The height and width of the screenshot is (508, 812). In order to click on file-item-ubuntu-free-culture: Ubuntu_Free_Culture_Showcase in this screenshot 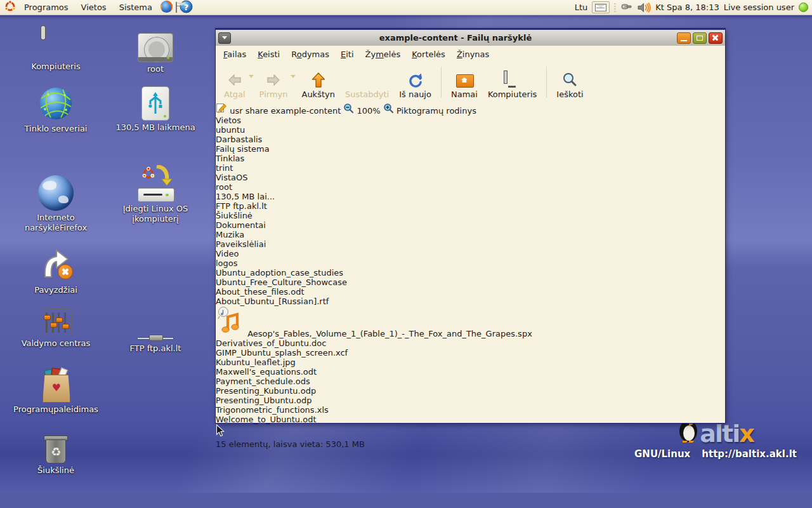, I will do `click(471, 282)`.